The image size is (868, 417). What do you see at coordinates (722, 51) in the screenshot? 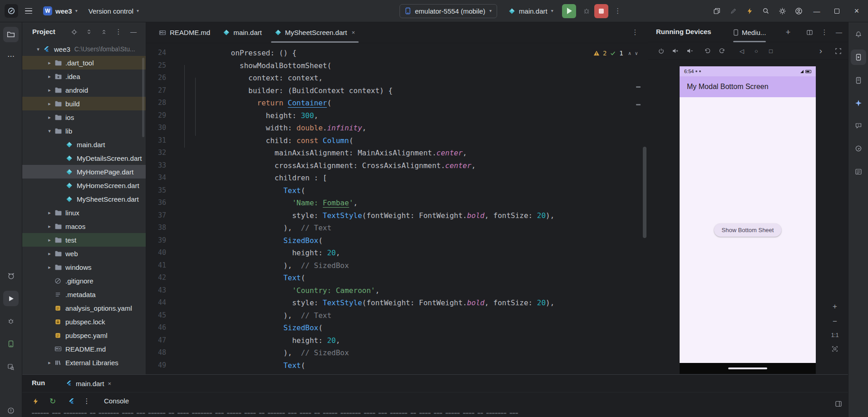
I see `rotate-right-icon` at bounding box center [722, 51].